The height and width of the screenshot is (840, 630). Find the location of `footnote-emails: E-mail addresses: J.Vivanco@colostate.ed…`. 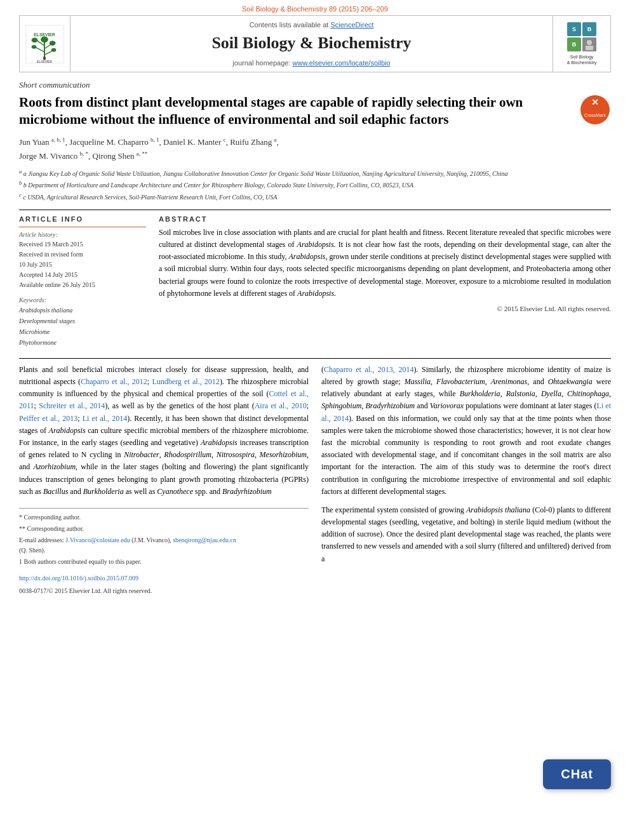

footnote-emails: E-mail addresses: J.Vivanco@colostate.ed… is located at coordinates (164, 545).